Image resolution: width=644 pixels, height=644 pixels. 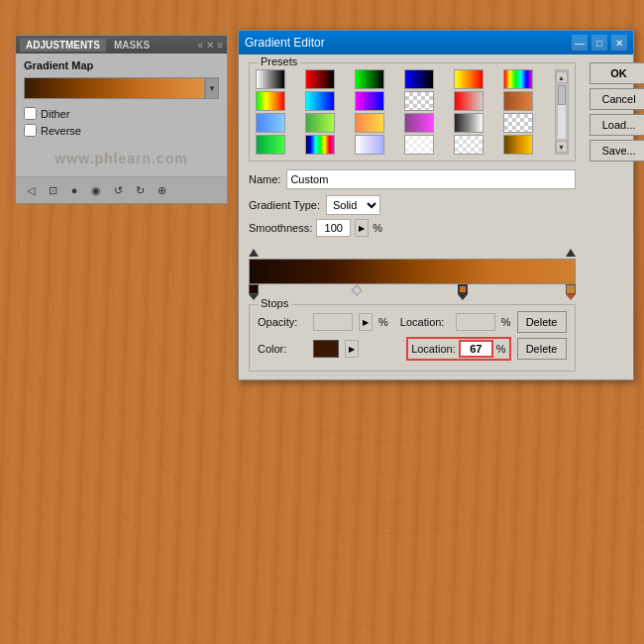 What do you see at coordinates (403, 112) in the screenshot?
I see `presets-grid-container` at bounding box center [403, 112].